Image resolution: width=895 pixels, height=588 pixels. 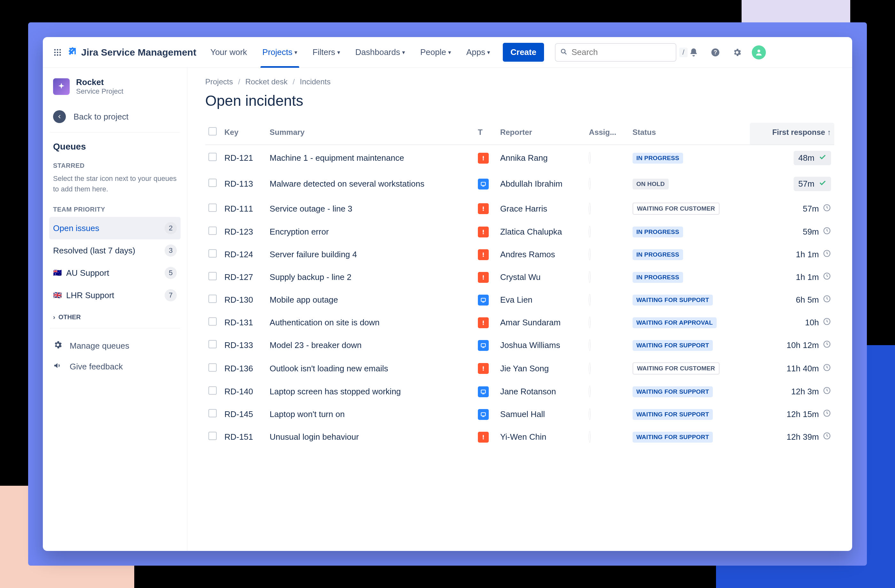 I want to click on issue-summary-link: Laptop won't turn on, so click(x=307, y=414).